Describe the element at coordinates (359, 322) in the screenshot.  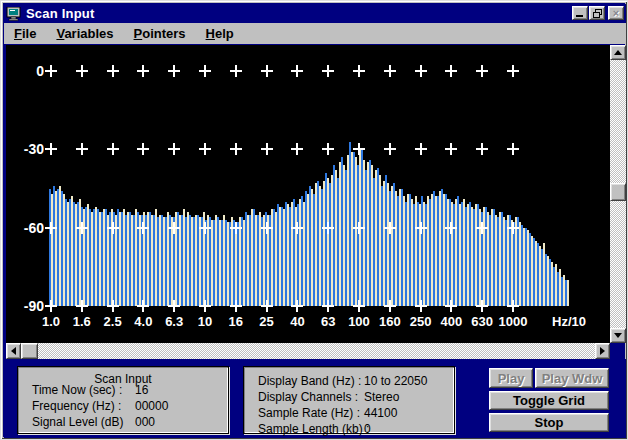
I see `x-tick-label: 100` at that location.